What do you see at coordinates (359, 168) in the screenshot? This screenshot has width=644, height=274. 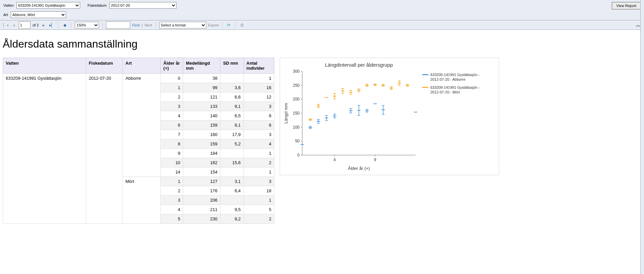 I see `svg-text: Ålder år (+)` at bounding box center [359, 168].